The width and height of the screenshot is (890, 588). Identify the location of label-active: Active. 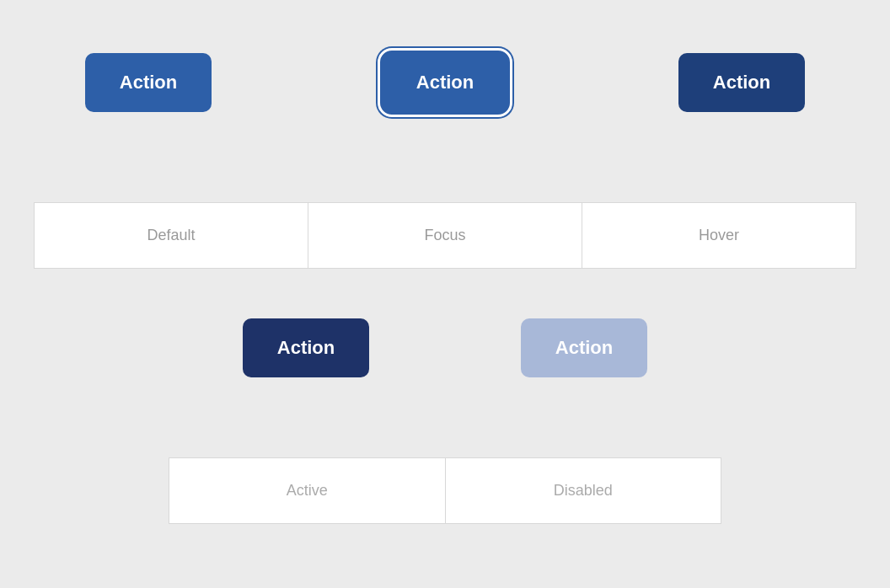
(307, 490).